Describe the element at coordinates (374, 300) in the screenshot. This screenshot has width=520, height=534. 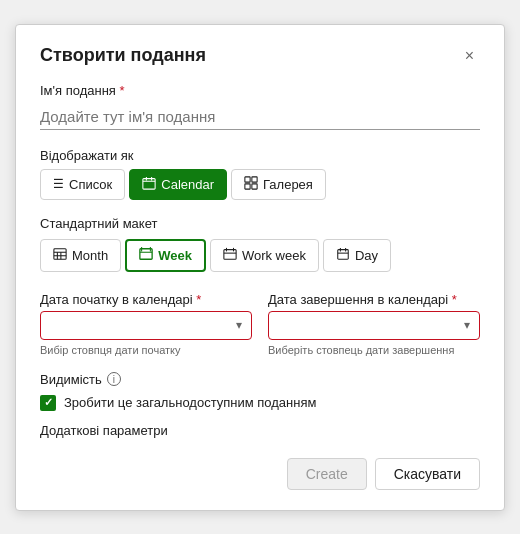
I see `end-date-label: Дата завершення в календарі *` at that location.